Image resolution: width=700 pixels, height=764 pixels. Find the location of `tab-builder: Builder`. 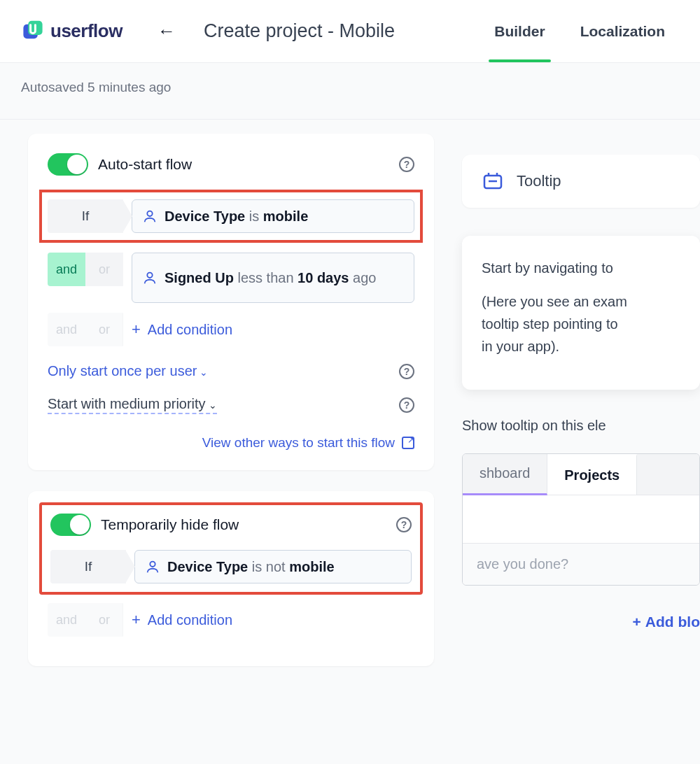

tab-builder: Builder is located at coordinates (519, 31).